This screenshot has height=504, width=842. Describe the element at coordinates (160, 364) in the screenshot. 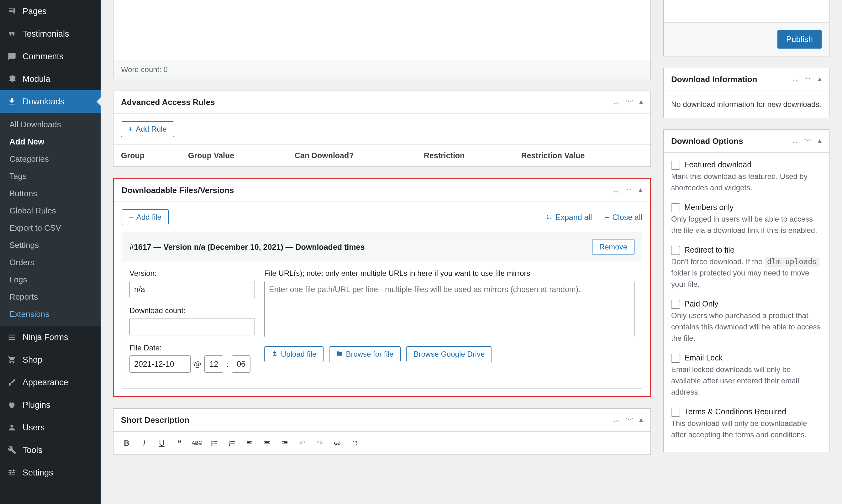

I see `date-input` at that location.